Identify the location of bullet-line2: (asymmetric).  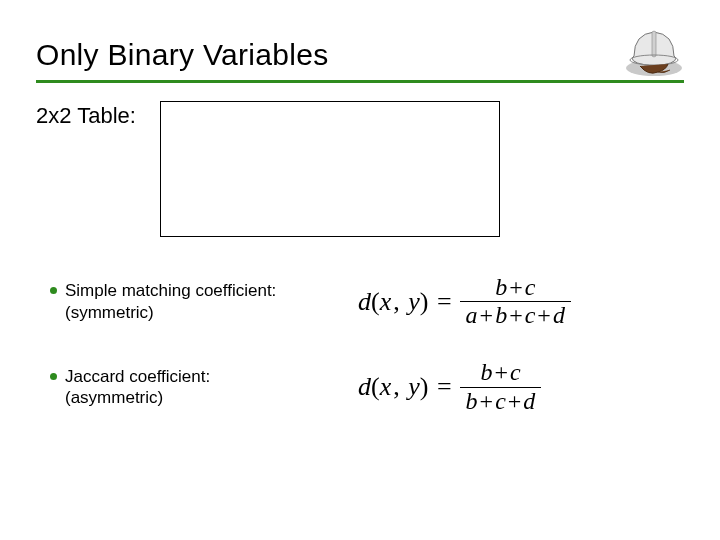
(138, 398).